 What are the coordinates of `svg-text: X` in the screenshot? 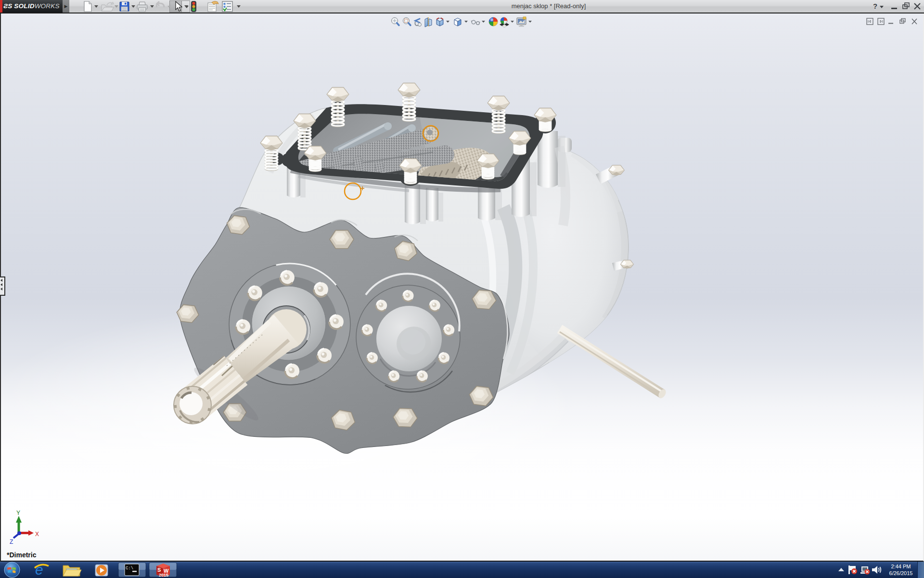 It's located at (37, 534).